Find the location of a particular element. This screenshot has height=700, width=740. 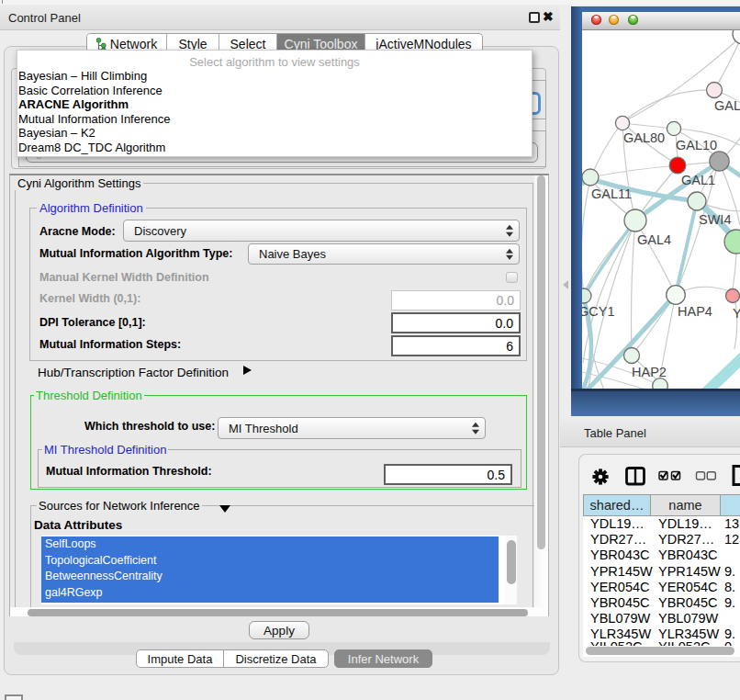

svg-text: YJL is located at coordinates (736, 313).